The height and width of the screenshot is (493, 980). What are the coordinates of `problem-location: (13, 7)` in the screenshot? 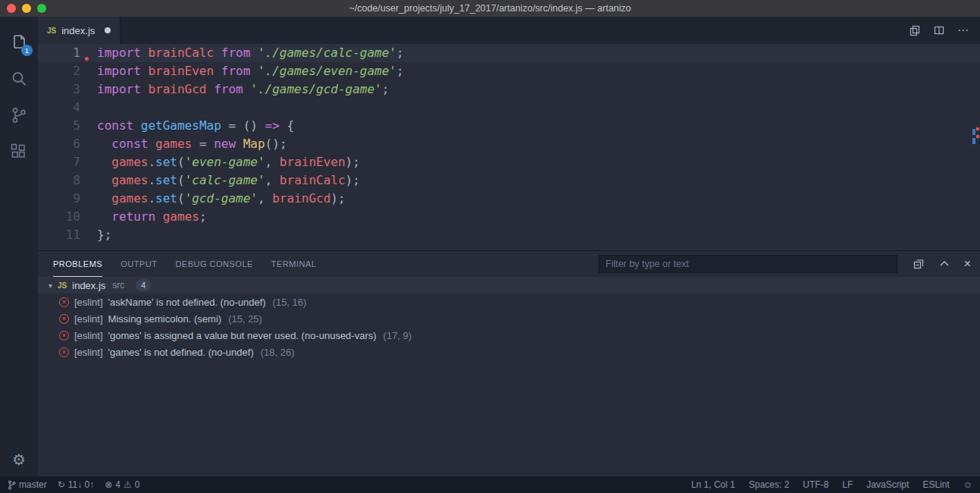 It's located at (398, 335).